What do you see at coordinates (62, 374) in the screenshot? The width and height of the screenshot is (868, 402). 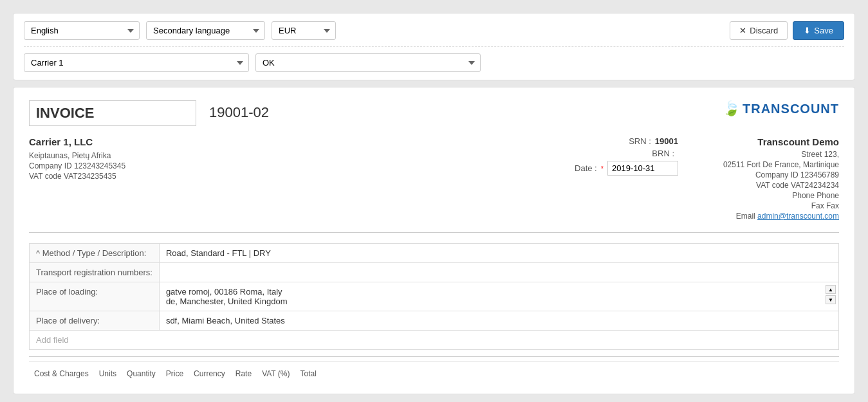 I see `column-header: Cost & Charges` at bounding box center [62, 374].